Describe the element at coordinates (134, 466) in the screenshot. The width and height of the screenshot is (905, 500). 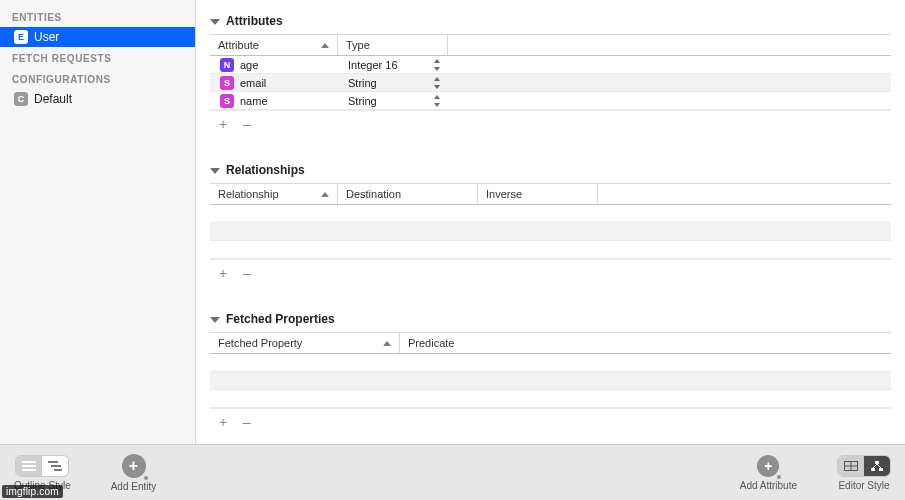
I see `add-entity-button: +` at that location.